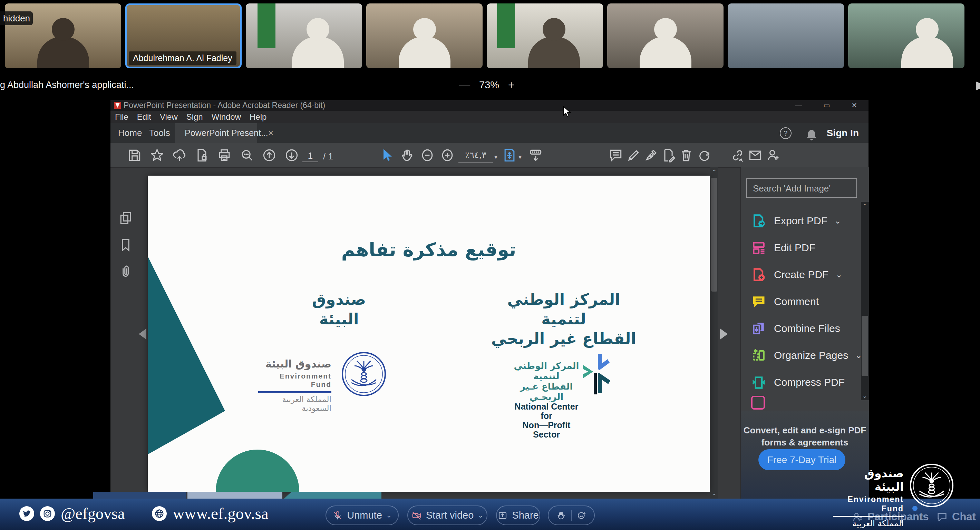 The height and width of the screenshot is (530, 980). I want to click on previous-page-icon, so click(269, 155).